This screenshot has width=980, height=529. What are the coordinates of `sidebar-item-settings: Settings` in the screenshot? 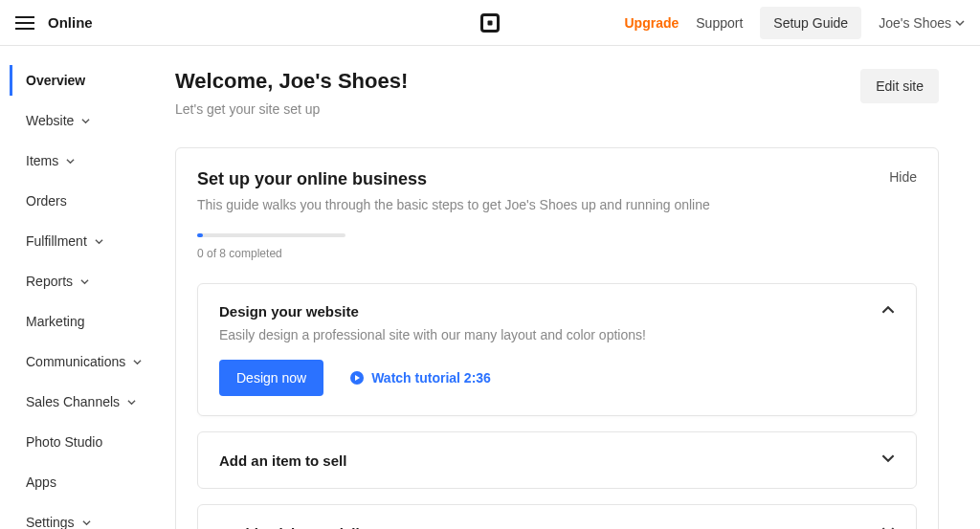 It's located at (88, 518).